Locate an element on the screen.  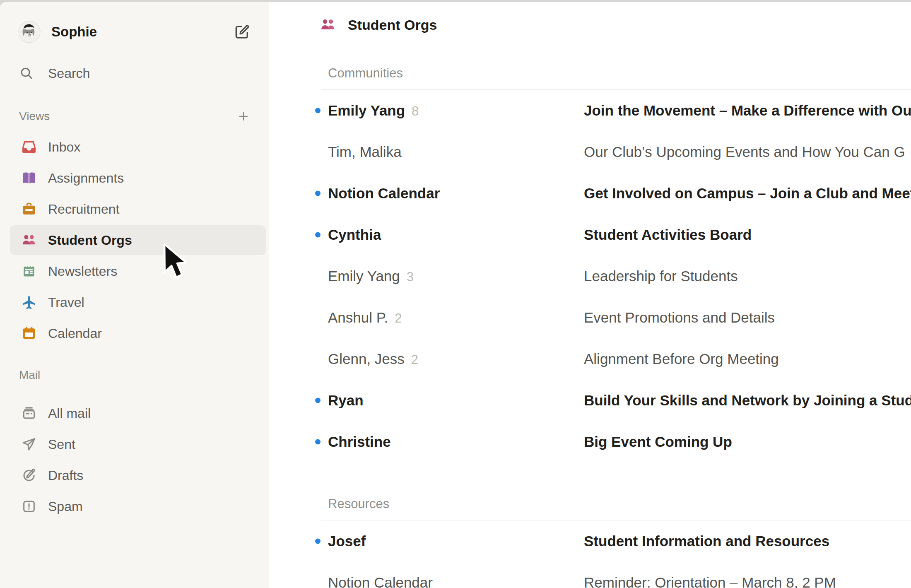
sidebar-item-sent: Sent is located at coordinates (138, 444).